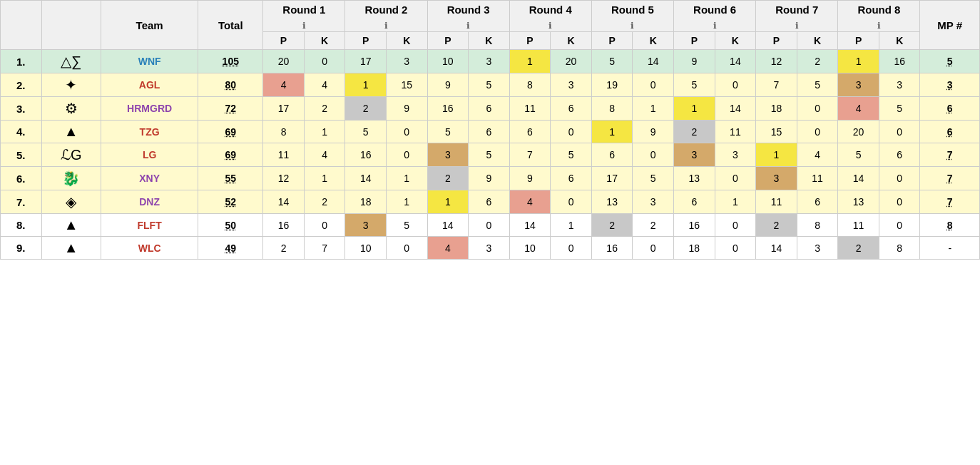 The width and height of the screenshot is (980, 465). I want to click on r4-p-cell: 7, so click(530, 155).